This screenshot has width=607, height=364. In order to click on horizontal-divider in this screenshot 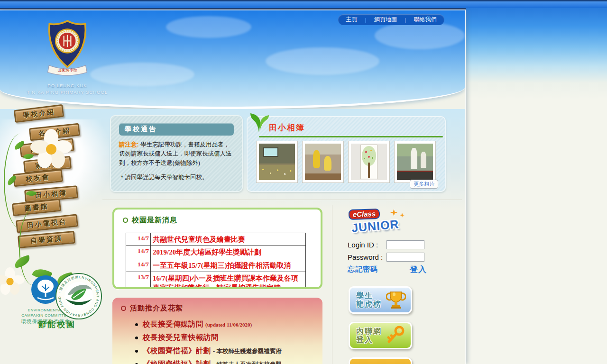, I will do `click(282, 200)`.